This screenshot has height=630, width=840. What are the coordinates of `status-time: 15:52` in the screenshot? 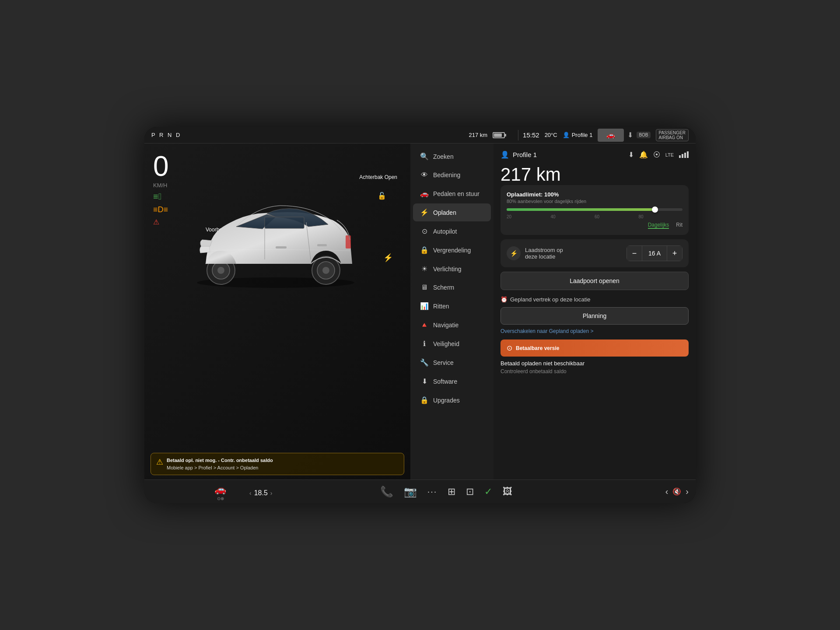 It's located at (531, 135).